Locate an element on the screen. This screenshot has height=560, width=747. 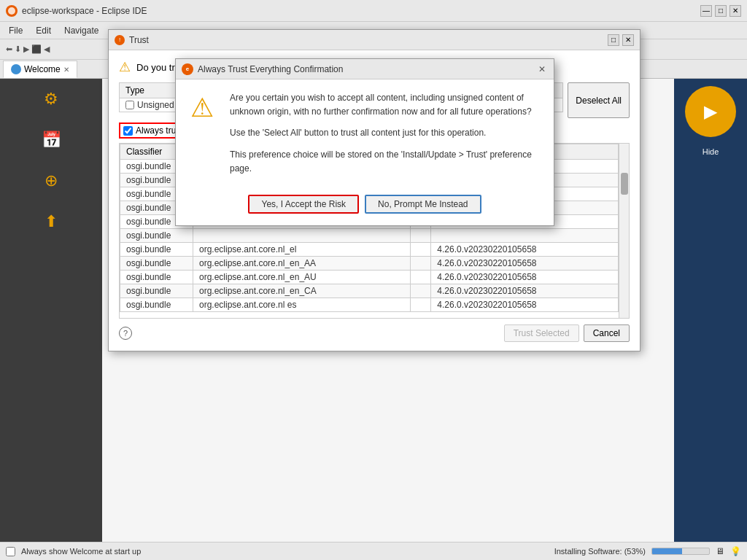
confirm-body1: Are you certain you wish to accept all c… is located at coordinates (384, 105).